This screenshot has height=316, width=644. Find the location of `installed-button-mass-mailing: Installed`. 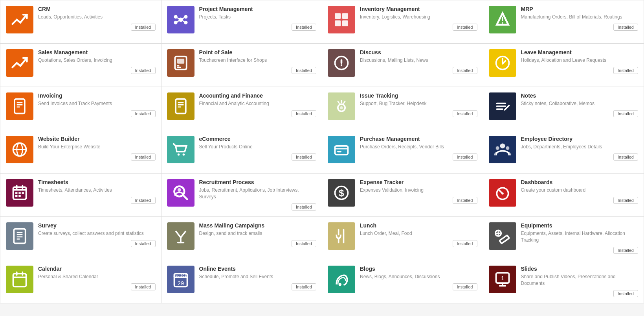

installed-button-mass-mailing: Installed is located at coordinates (304, 244).